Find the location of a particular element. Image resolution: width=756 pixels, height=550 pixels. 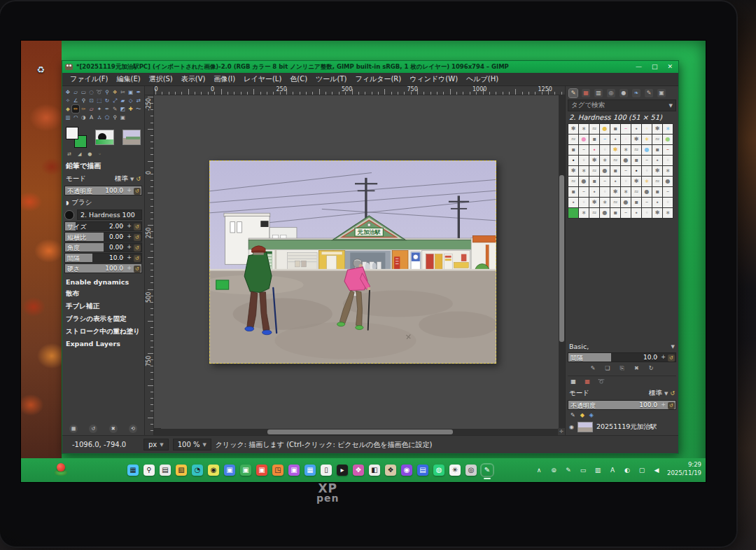

tool-pencil-icon: ✏ is located at coordinates (76, 109).